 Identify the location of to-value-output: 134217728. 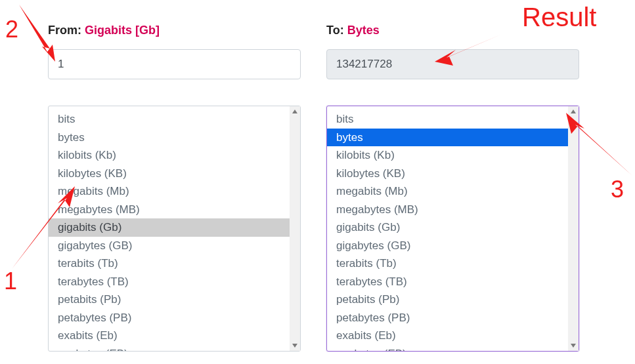
(453, 64).